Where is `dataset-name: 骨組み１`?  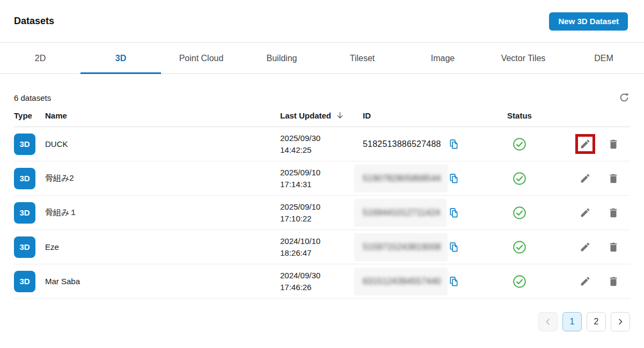
dataset-name: 骨組み１ is located at coordinates (163, 212).